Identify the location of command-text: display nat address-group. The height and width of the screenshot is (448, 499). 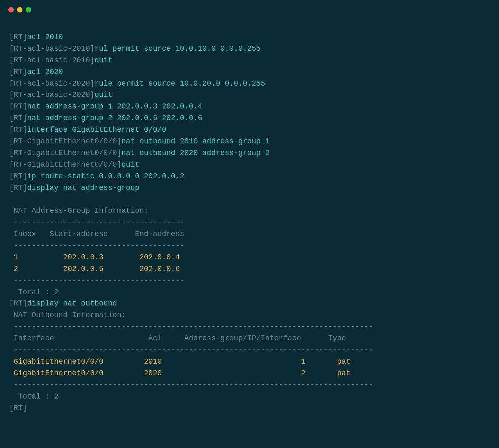
(83, 188).